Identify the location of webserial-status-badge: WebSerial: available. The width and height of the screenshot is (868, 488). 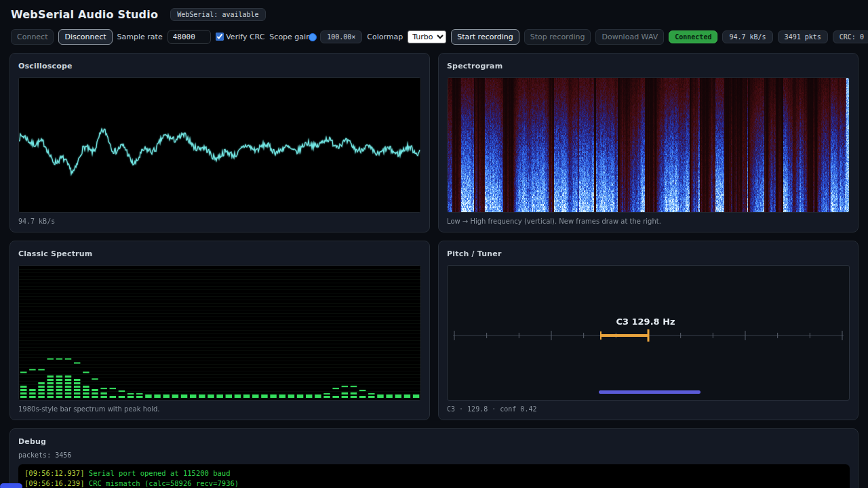
(218, 15).